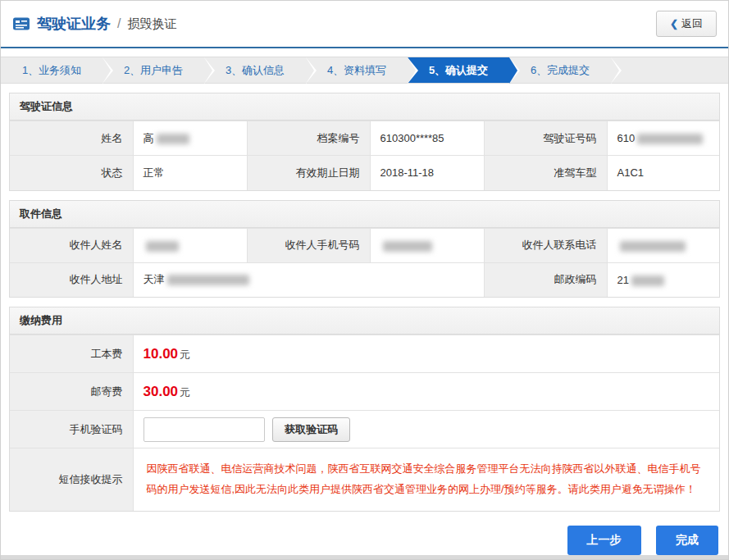  What do you see at coordinates (426, 354) in the screenshot?
I see `production-fee-value: 10.00元` at bounding box center [426, 354].